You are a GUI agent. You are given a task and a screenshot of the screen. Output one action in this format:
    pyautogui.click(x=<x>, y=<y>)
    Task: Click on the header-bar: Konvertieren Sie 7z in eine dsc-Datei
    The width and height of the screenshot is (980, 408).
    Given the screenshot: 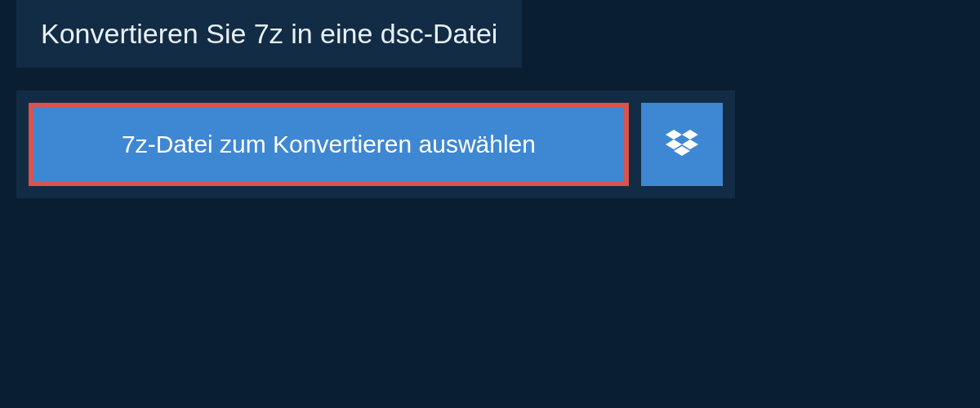 What is the action you would take?
    pyautogui.click(x=270, y=34)
    